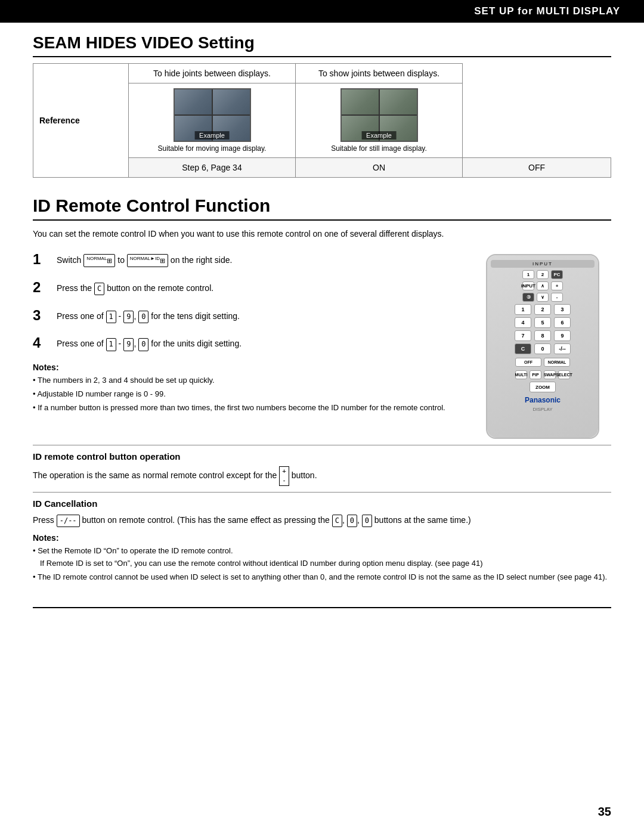  I want to click on remote-btn-zoom: ZOOM, so click(543, 387).